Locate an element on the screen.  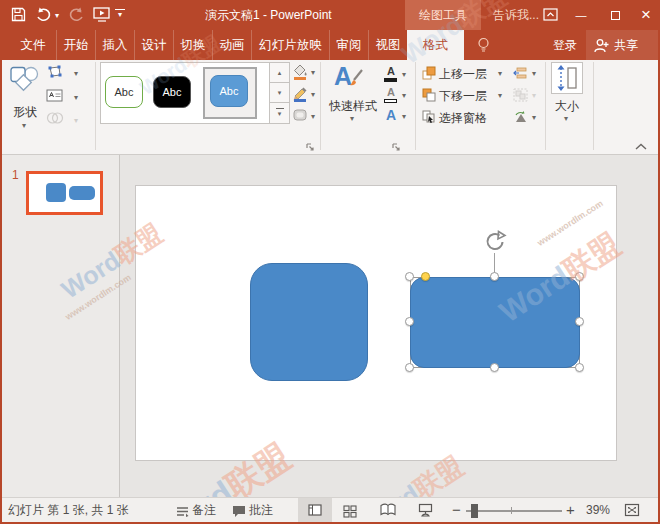
shape-style-gallery: Abc Abc Abc ▴ ▾ ▾ is located at coordinates (195, 93).